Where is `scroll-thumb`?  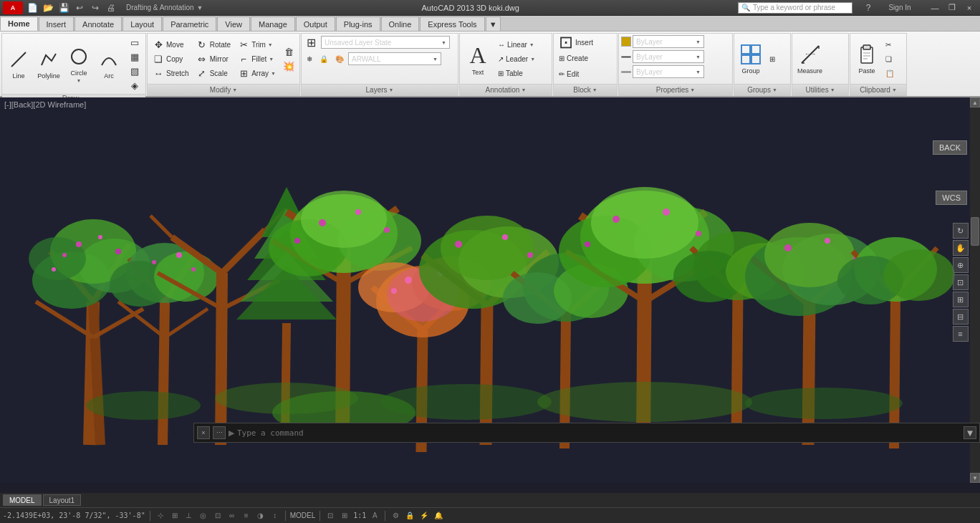
scroll-thumb is located at coordinates (975, 231).